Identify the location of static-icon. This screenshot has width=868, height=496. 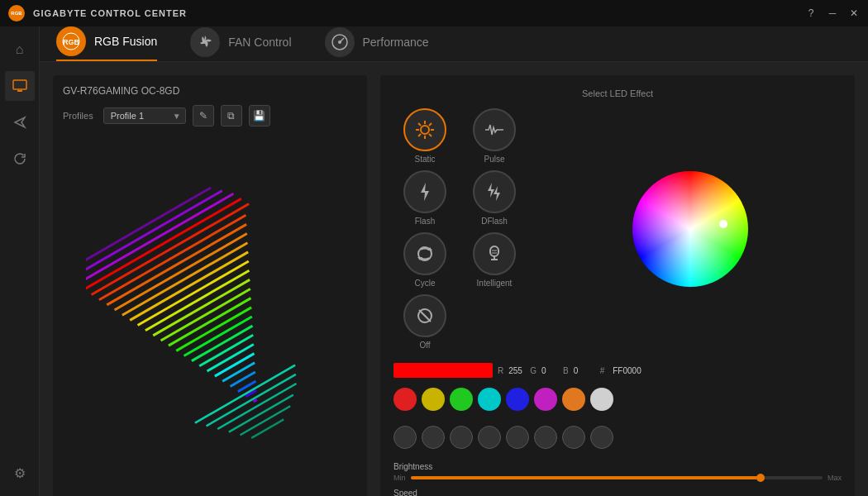
(425, 130).